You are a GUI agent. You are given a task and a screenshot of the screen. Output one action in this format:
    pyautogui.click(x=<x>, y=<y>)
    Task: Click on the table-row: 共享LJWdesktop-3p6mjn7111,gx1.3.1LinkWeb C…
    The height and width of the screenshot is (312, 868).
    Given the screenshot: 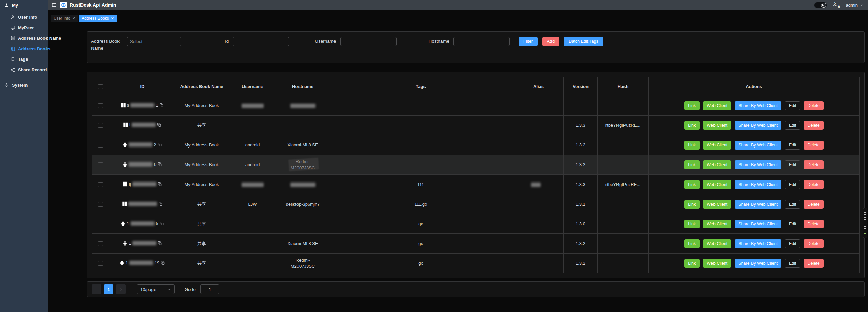 What is the action you would take?
    pyautogui.click(x=476, y=204)
    